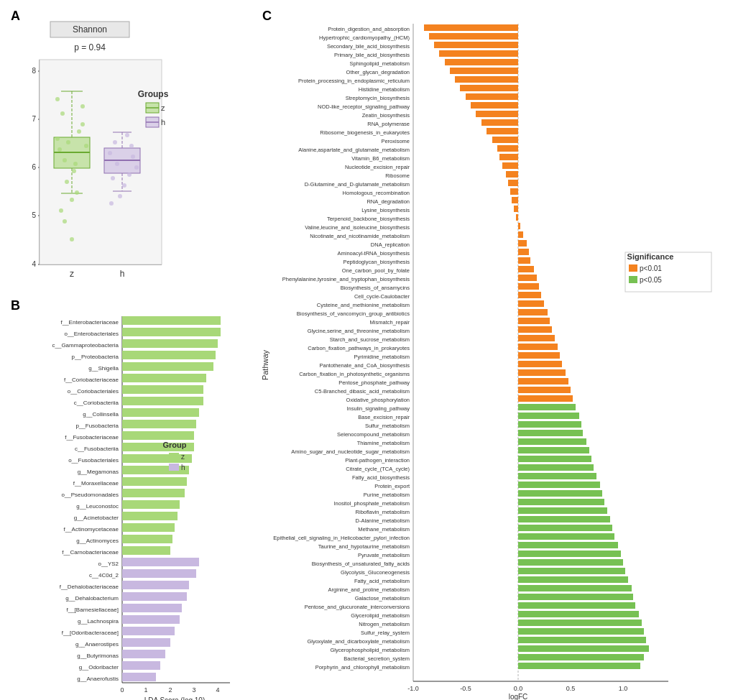 Image resolution: width=733 pixels, height=700 pixels. What do you see at coordinates (96, 517) in the screenshot?
I see `svg-text: g__Acinetobacter` at bounding box center [96, 517].